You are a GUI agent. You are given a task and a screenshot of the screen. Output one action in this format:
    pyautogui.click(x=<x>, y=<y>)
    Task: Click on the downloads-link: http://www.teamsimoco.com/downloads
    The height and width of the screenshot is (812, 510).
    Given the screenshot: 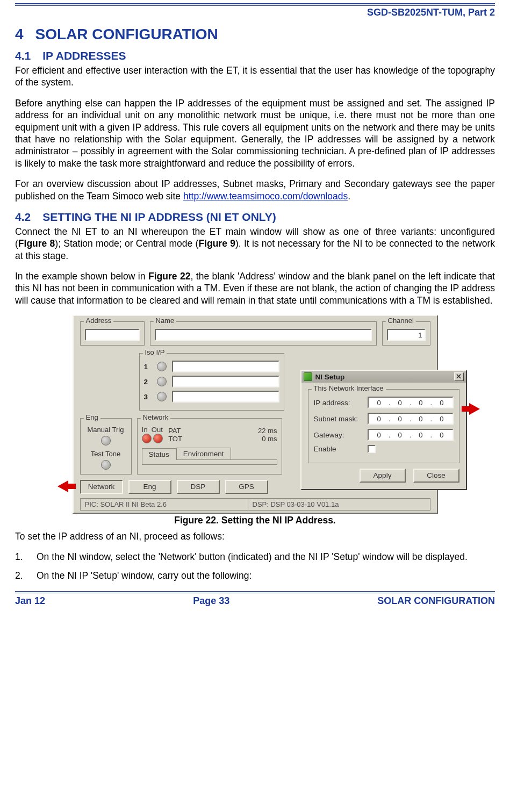 What is the action you would take?
    pyautogui.click(x=265, y=196)
    